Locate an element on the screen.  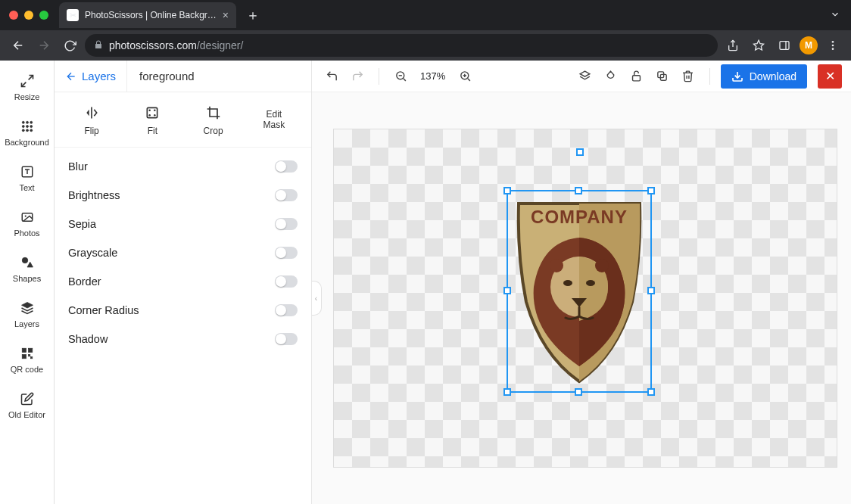
lock-icon is located at coordinates (637, 76).